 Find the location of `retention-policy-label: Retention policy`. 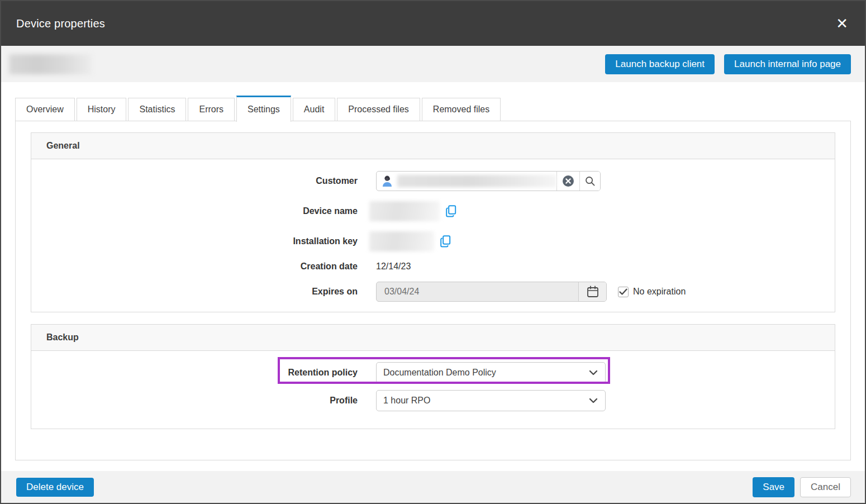

retention-policy-label: Retention policy is located at coordinates (194, 373).